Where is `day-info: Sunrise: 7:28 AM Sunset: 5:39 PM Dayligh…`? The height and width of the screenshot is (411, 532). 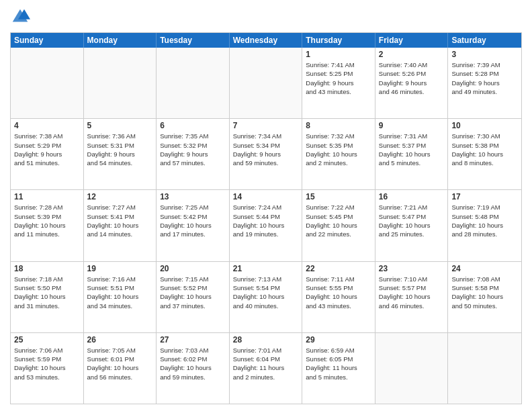 day-info: Sunrise: 7:28 AM Sunset: 5:39 PM Dayligh… is located at coordinates (47, 220).